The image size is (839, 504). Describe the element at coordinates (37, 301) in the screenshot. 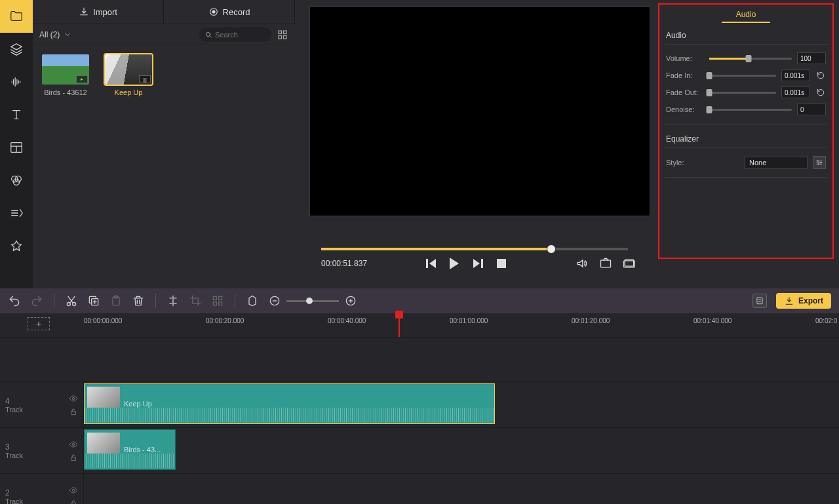

I see `redo-button` at that location.